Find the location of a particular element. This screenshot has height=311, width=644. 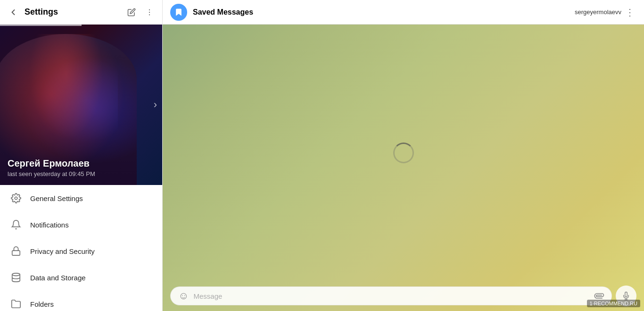

privacy-label: Privacy and Security is located at coordinates (62, 251).